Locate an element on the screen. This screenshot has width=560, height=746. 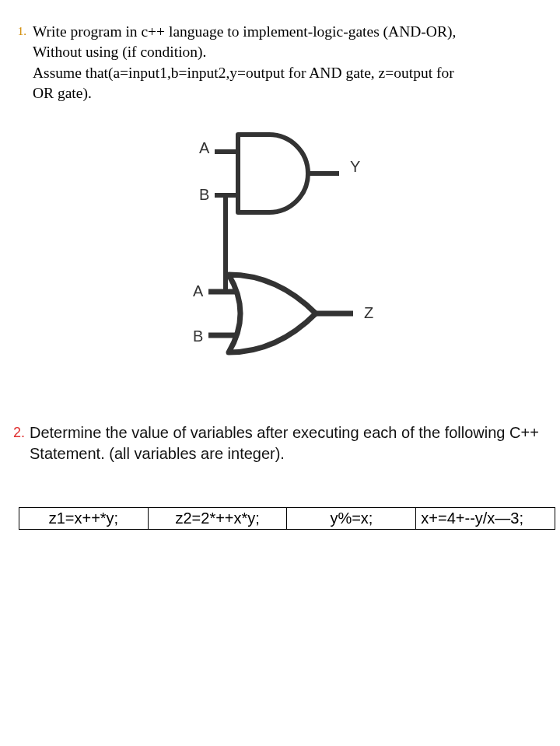
q1-line1: Write program in c++ language to impleme… is located at coordinates (244, 31).